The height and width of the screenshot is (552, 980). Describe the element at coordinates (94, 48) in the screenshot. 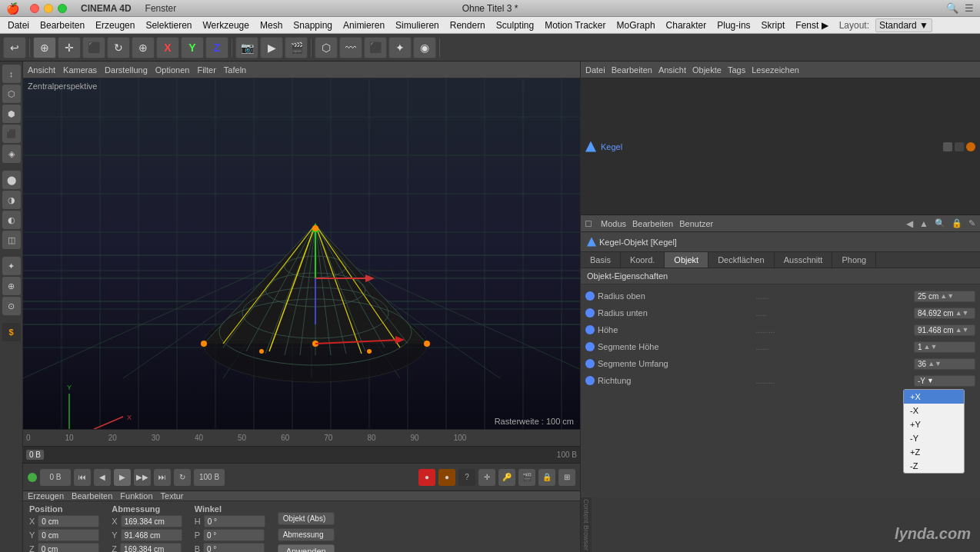

I see `tool-scale: ⬛` at that location.